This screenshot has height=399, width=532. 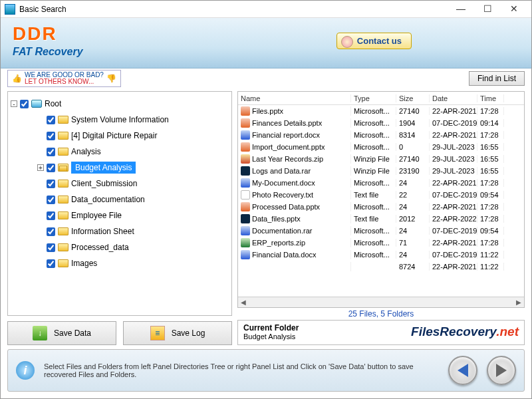 What do you see at coordinates (374, 171) in the screenshot?
I see `file-type: Winzip File` at bounding box center [374, 171].